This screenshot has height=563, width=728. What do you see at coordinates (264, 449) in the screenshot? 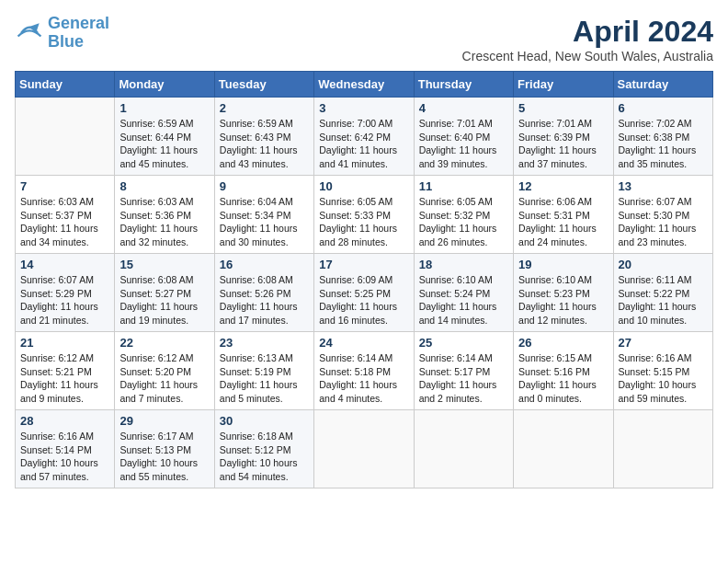
I see `calendar-cell: 30Sunrise: 6:18 AM Sunset: 5:12 PM Dayli…` at bounding box center [264, 449].